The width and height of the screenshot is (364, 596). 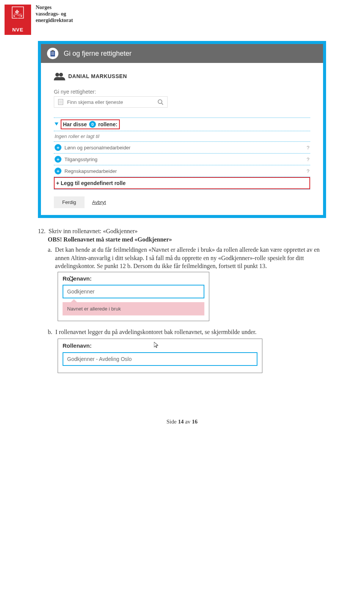 What do you see at coordinates (160, 359) in the screenshot?
I see `rolename-input-dept: Godkjenner - Avdeling Oslo` at bounding box center [160, 359].